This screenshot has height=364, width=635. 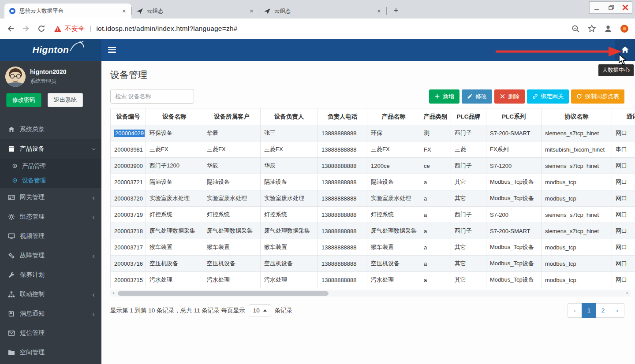 What do you see at coordinates (575, 310) in the screenshot?
I see `prev-page-button: ‹` at bounding box center [575, 310].